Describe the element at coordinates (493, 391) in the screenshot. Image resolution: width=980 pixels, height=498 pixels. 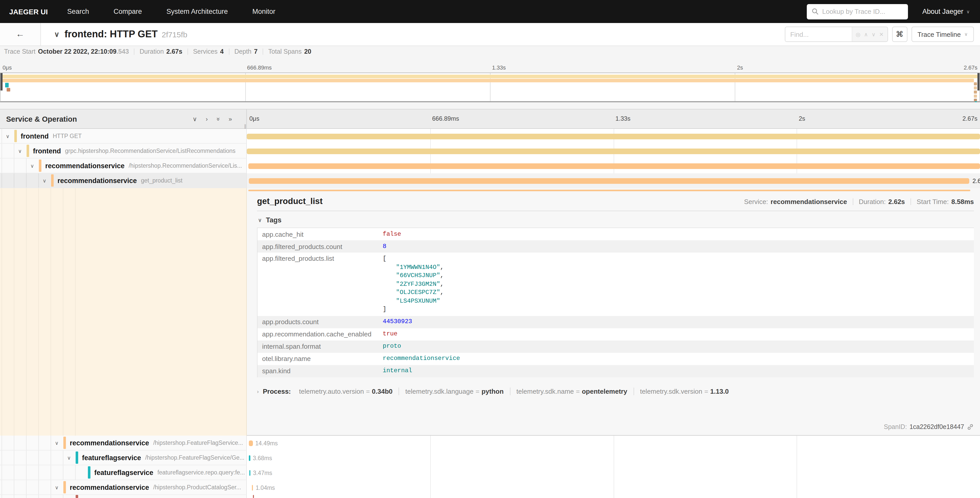
I see `process-tag-value: python` at that location.